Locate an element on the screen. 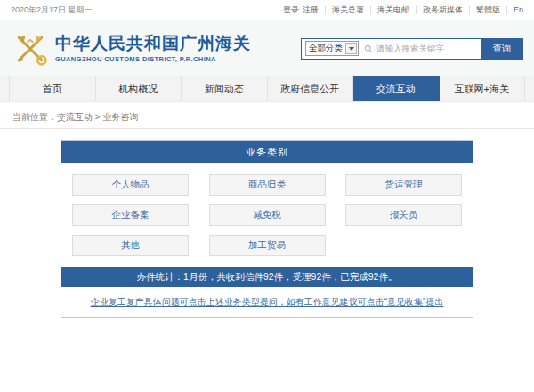  search-category-select: 全部分类 is located at coordinates (332, 48).